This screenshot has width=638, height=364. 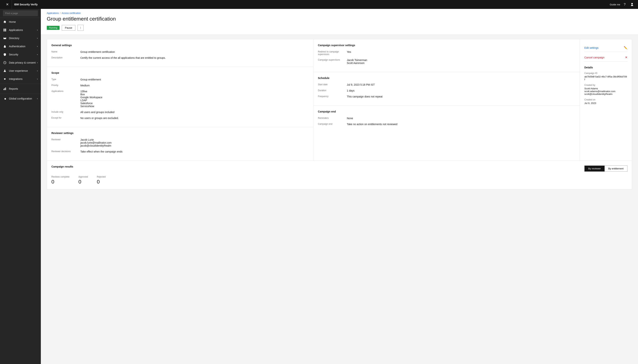 What do you see at coordinates (195, 80) in the screenshot?
I see `type-value: Group entitlement` at bounding box center [195, 80].